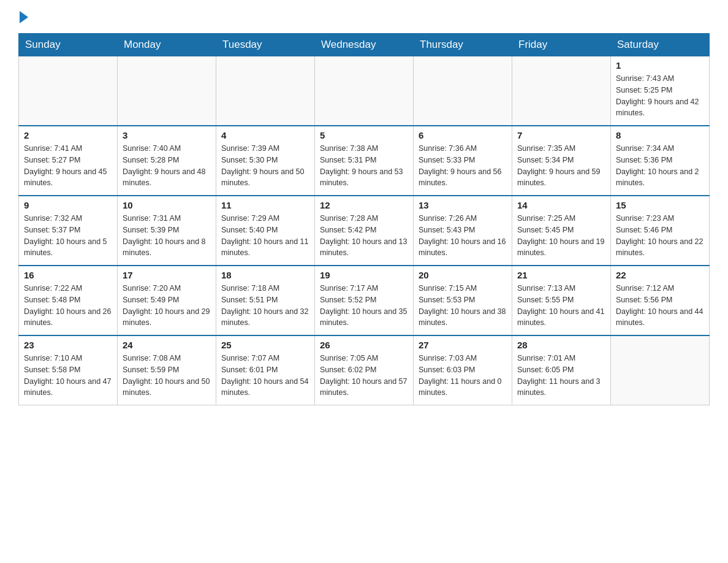  I want to click on day-info: Sunrise: 7:34 AM Sunset: 5:36 PM Dayligh…, so click(660, 166).